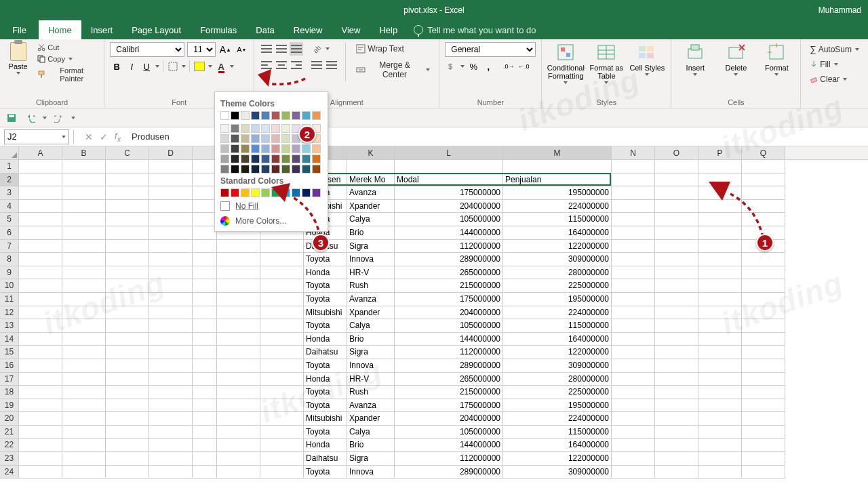 The height and width of the screenshot is (488, 868). What do you see at coordinates (388, 30) in the screenshot?
I see `tab-help: Help` at bounding box center [388, 30].